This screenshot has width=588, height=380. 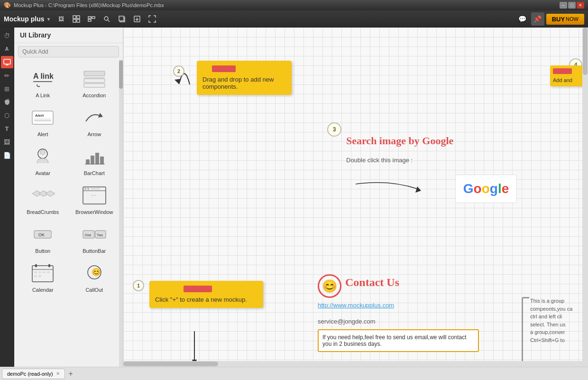 What do you see at coordinates (356, 306) in the screenshot?
I see `contact-link: http://www.mockupplus.com` at bounding box center [356, 306].